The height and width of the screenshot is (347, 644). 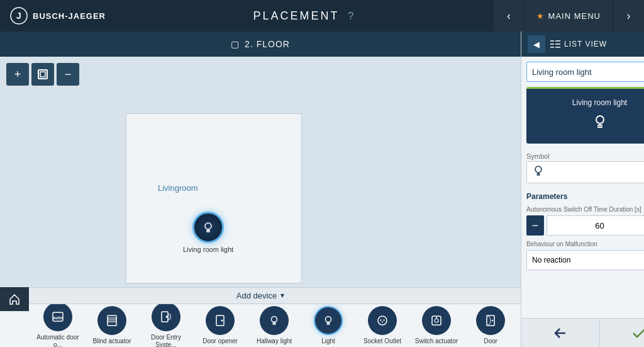 What do you see at coordinates (43, 74) in the screenshot?
I see `zoom-controls: + −` at bounding box center [43, 74].